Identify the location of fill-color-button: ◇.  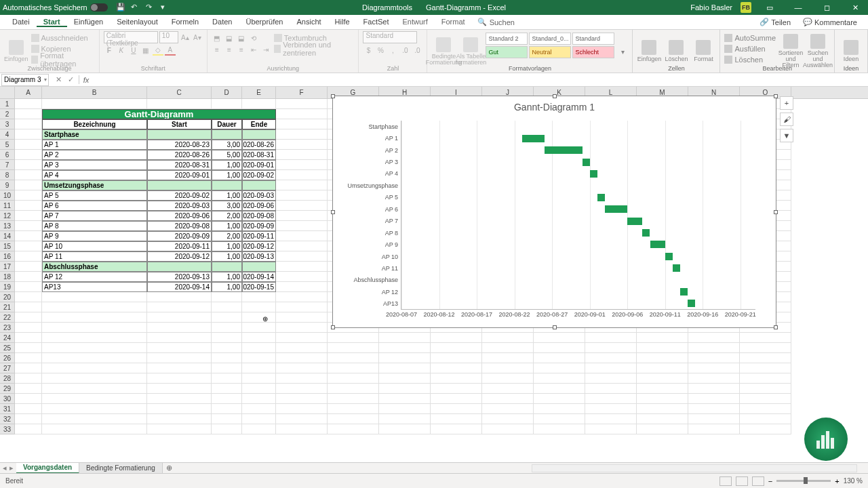
(158, 50).